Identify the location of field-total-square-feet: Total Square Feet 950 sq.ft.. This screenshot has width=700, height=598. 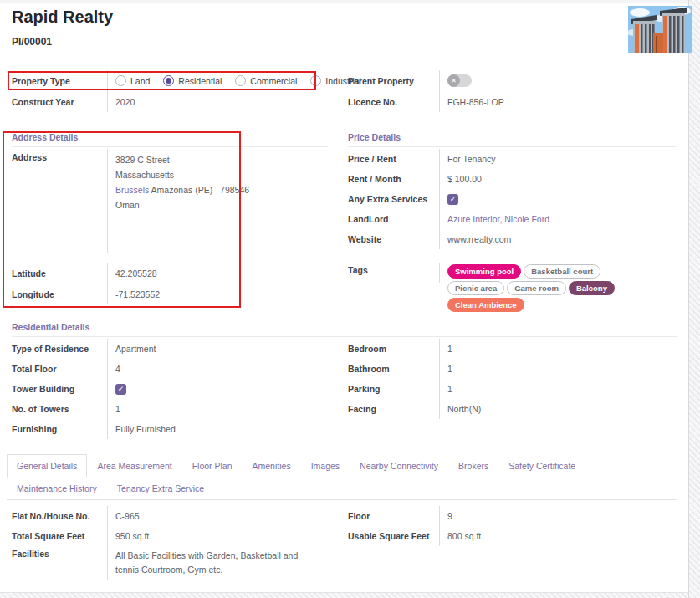
(165, 536).